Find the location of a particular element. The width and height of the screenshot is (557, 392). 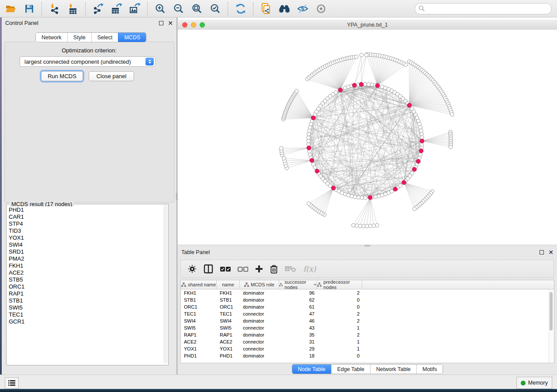

run-mcds-button: Run MCDS is located at coordinates (62, 76).